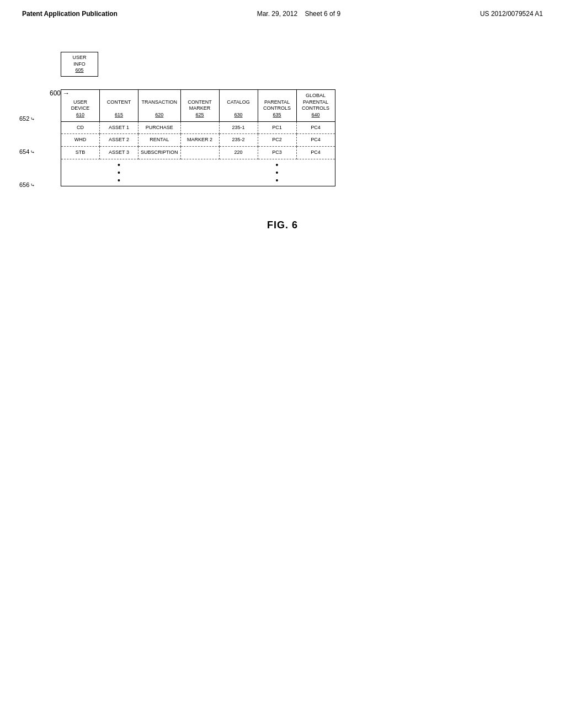  Describe the element at coordinates (511, 14) in the screenshot. I see `patent-num: US 2012/0079524 A1` at that location.